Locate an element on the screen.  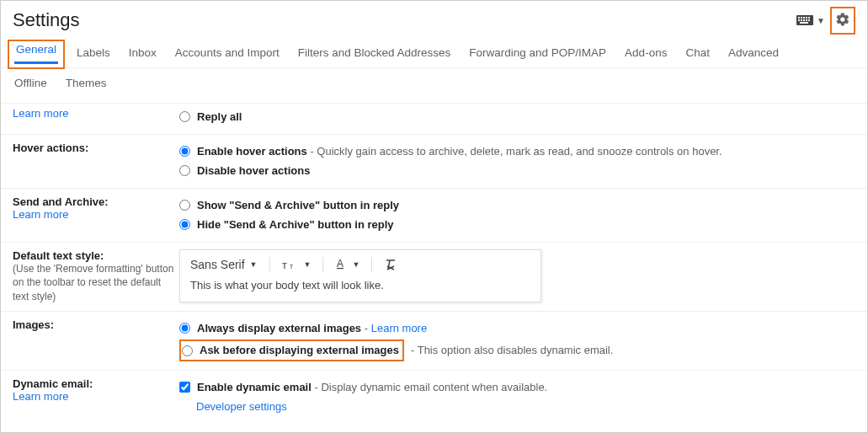
hover-label: Hover actions: is located at coordinates (51, 148).